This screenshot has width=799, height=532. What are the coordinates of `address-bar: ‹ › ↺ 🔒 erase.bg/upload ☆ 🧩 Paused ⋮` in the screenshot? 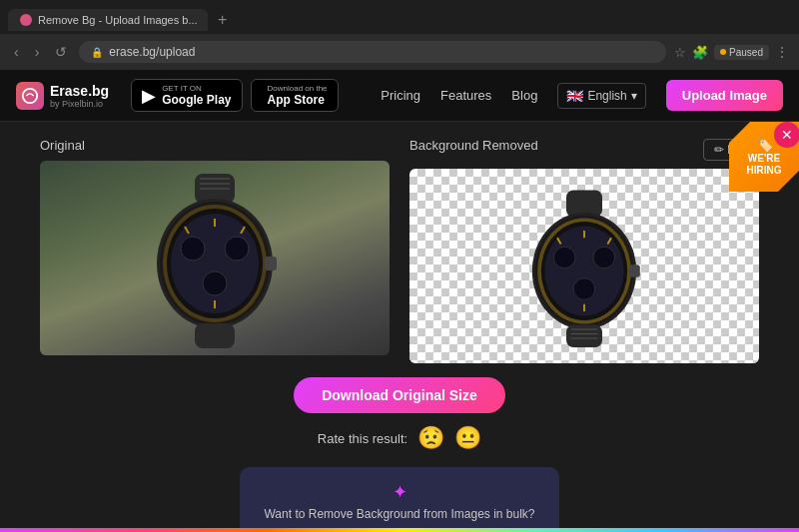 It's located at (400, 52).